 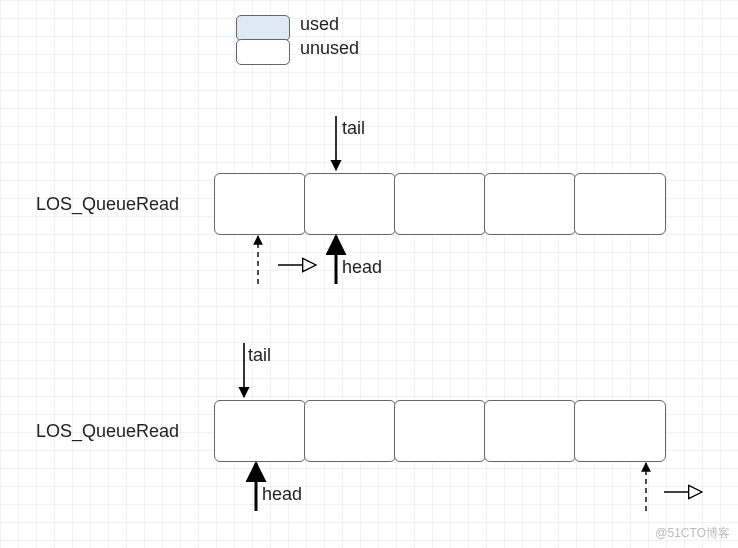 What do you see at coordinates (108, 204) in the screenshot?
I see `diagram1-title: LOS_QueueRead` at bounding box center [108, 204].